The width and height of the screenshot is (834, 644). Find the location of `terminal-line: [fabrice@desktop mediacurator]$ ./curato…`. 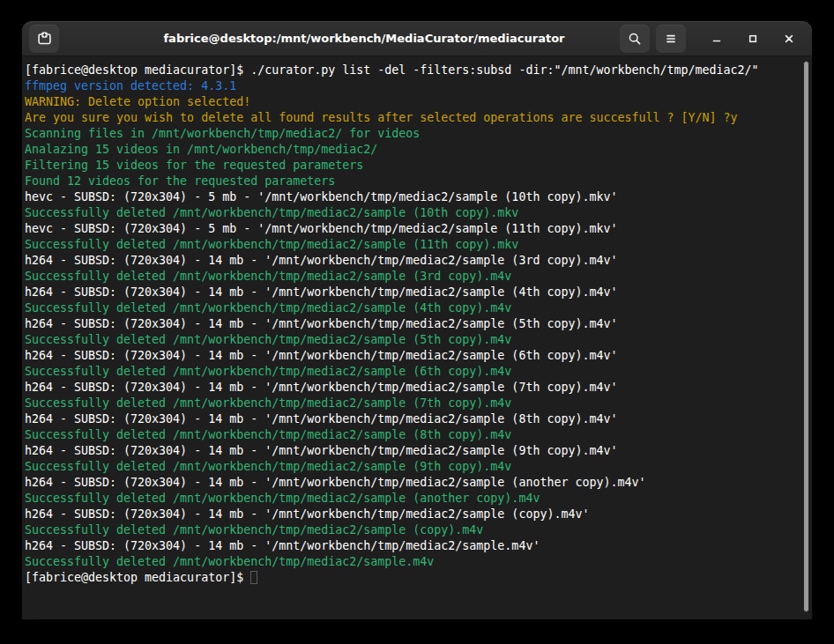

terminal-line: [fabrice@desktop mediacurator]$ ./curato… is located at coordinates (418, 70).